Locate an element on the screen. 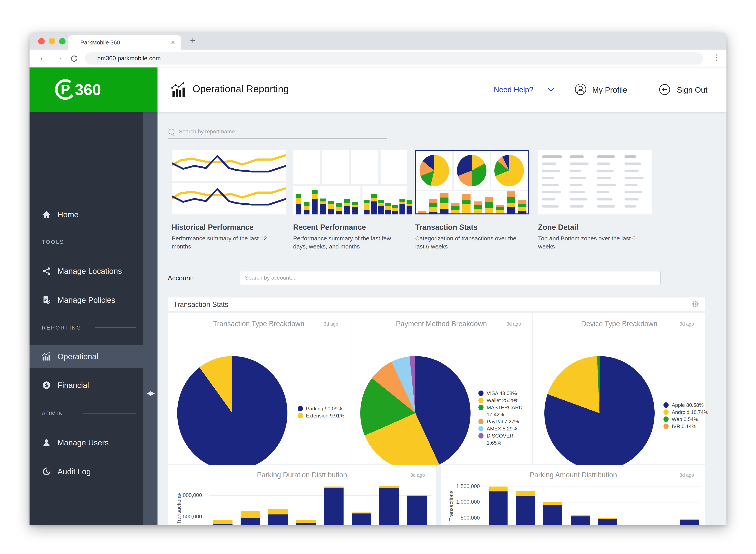 This screenshot has width=756, height=554. sidebar-item-manage-locations: Manage Locations is located at coordinates (87, 271).